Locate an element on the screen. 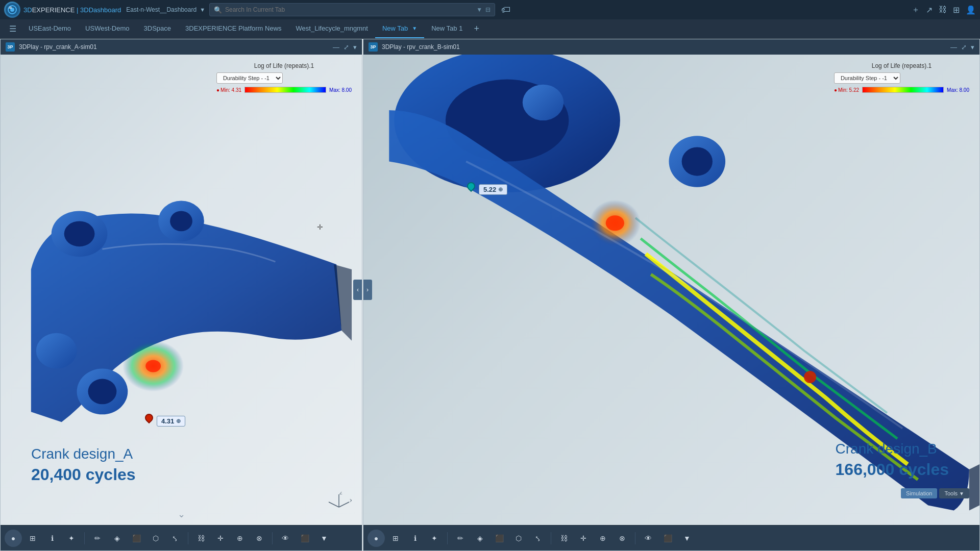 This screenshot has height=551, width=980. tb-red-tool-btn-left: ⬛ is located at coordinates (136, 538).